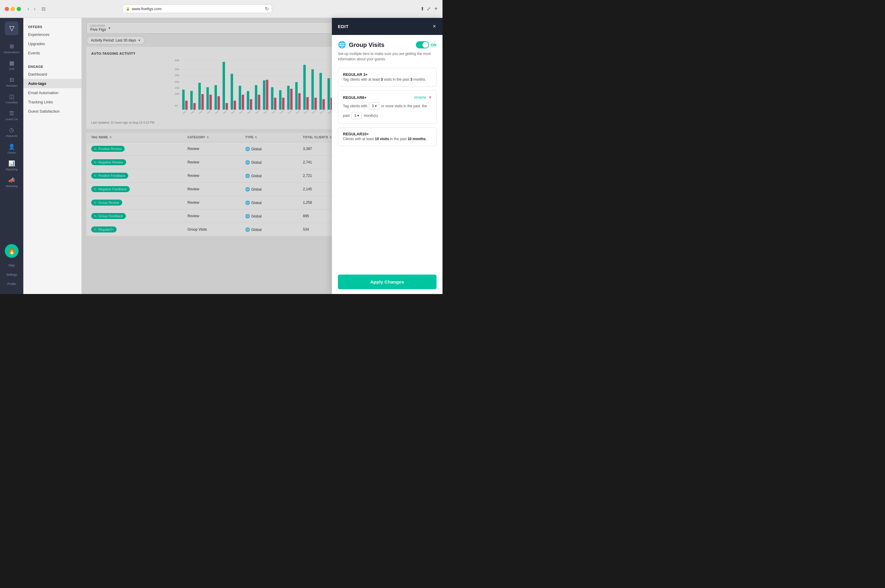 The image size is (885, 588). Describe the element at coordinates (12, 63) in the screenshot. I see `grid-icon: ▦` at that location.